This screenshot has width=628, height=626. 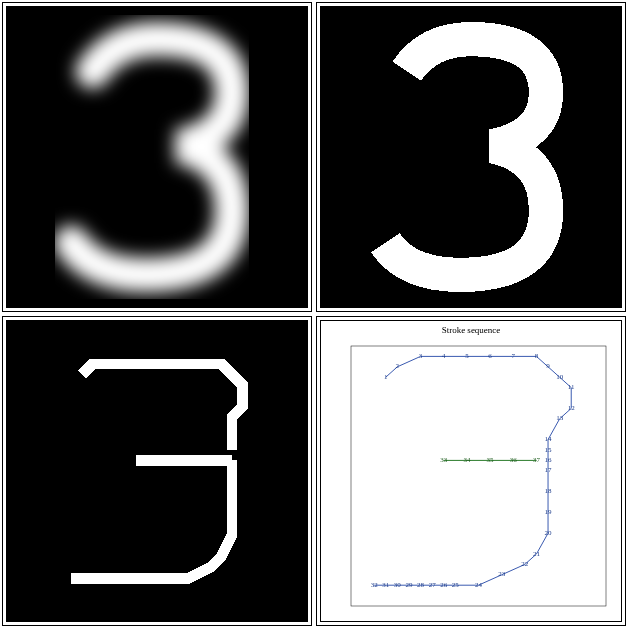 What do you see at coordinates (409, 585) in the screenshot?
I see `svg-text: 29` at bounding box center [409, 585].